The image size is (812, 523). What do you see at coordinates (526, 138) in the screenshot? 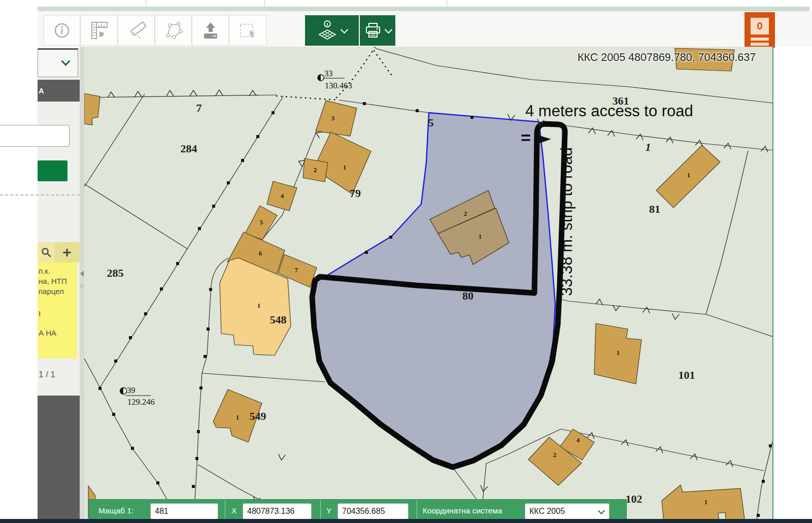
I see `equals-symbol: =` at bounding box center [526, 138].